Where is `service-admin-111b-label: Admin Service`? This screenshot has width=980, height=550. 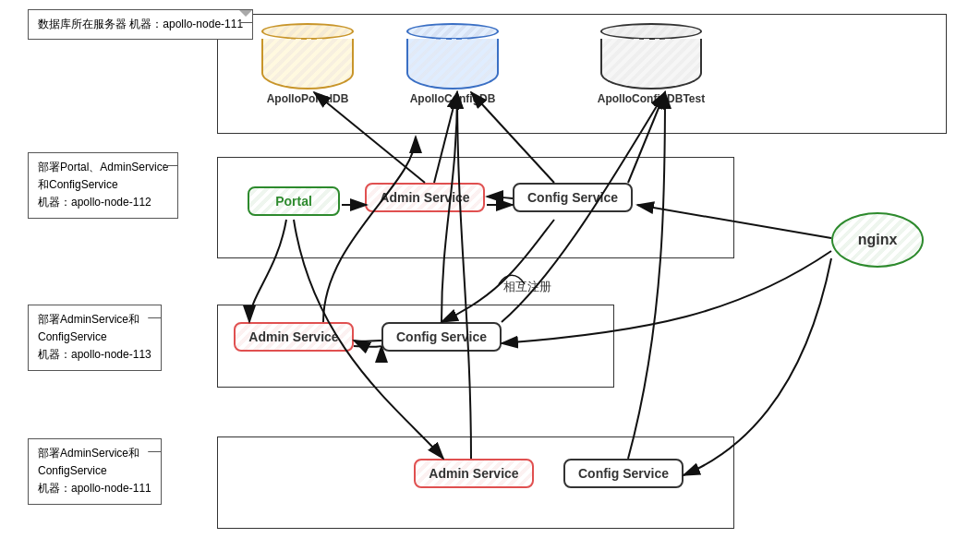
service-admin-111b-label: Admin Service is located at coordinates (473, 473).